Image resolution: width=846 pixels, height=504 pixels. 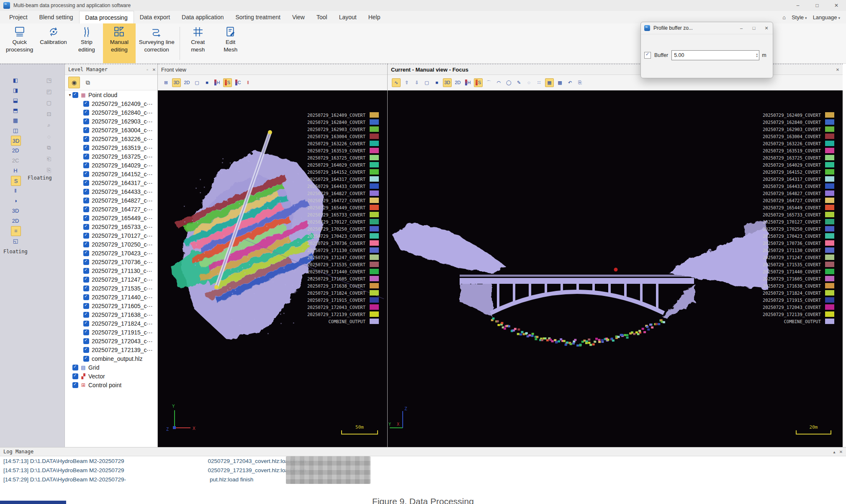 What do you see at coordinates (322, 17) in the screenshot?
I see `menu-item-tool: Tool` at bounding box center [322, 17].